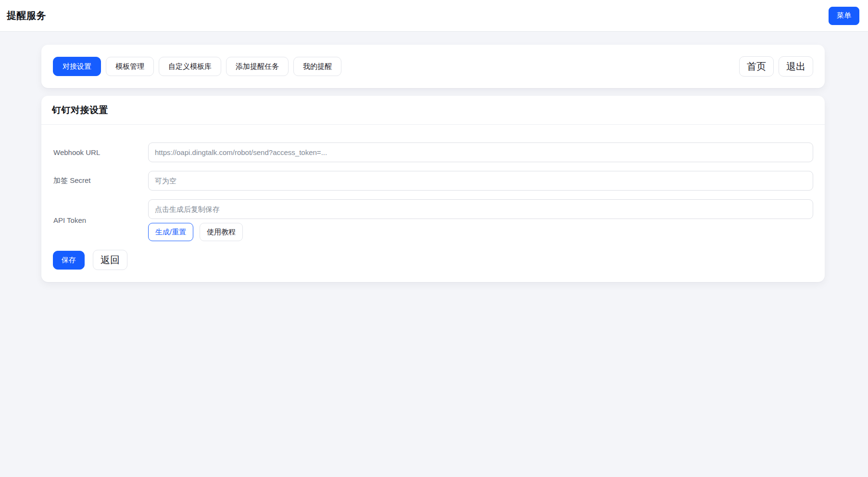  I want to click on generate-reset-button: 生成/重置, so click(171, 232).